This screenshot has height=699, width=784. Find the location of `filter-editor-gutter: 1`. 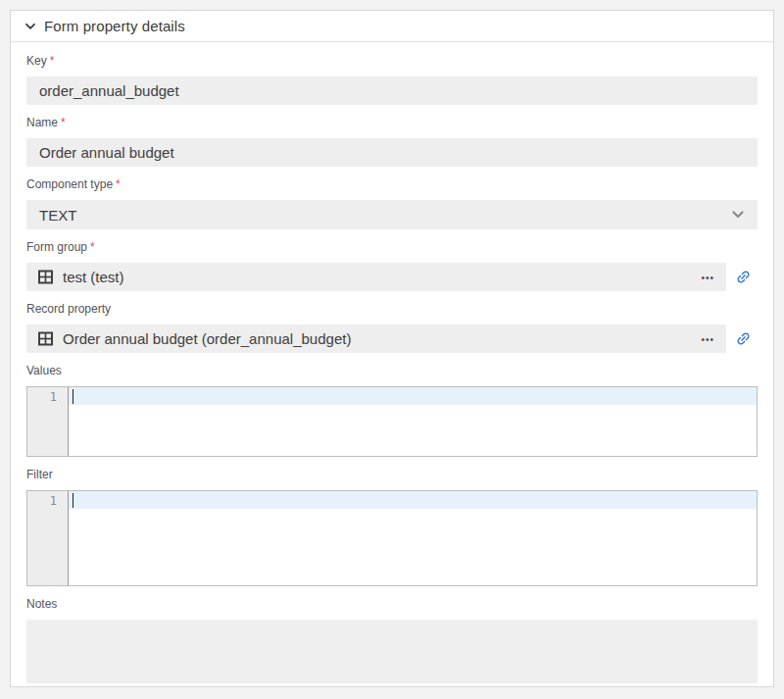

filter-editor-gutter: 1 is located at coordinates (48, 538).